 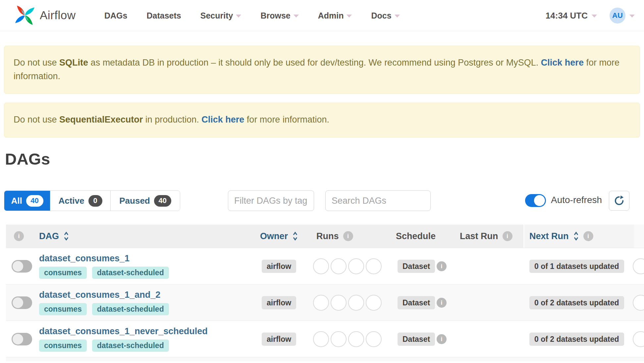 What do you see at coordinates (378, 201) in the screenshot?
I see `search-dags-input` at bounding box center [378, 201].